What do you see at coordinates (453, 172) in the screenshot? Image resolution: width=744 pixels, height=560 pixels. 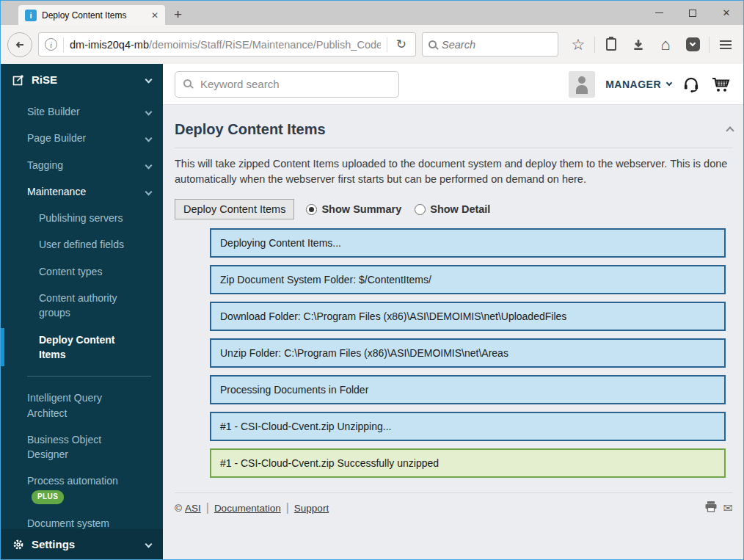 I see `page-description: This will take zipped Content Items uplo…` at bounding box center [453, 172].